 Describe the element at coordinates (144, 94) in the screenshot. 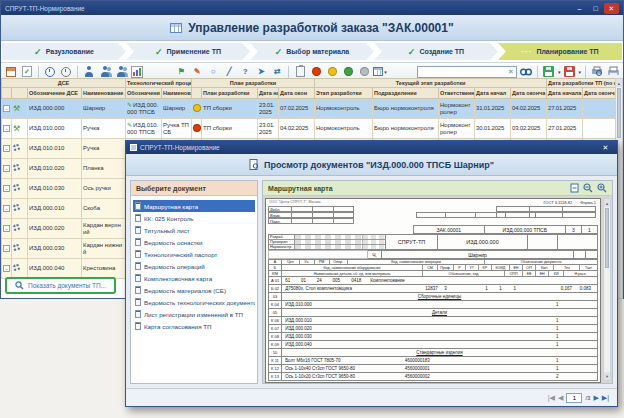

I see `column-header: Обозначени` at that location.